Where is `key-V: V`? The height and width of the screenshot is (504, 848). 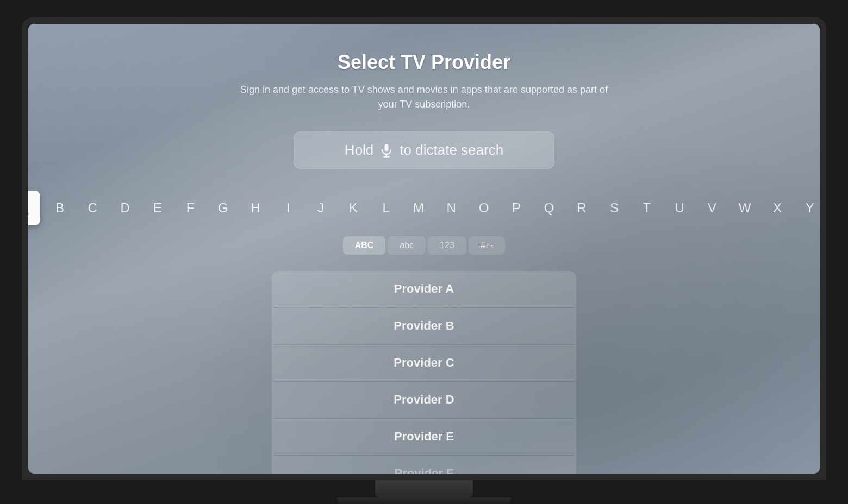
key-V: V is located at coordinates (712, 208).